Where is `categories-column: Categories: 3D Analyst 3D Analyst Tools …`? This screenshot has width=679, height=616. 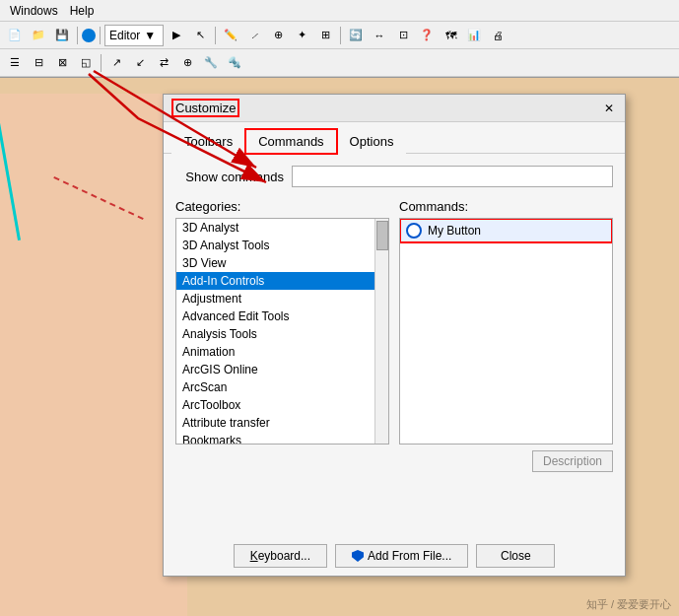 categories-column: Categories: 3D Analyst 3D Analyst Tools … is located at coordinates (282, 335).